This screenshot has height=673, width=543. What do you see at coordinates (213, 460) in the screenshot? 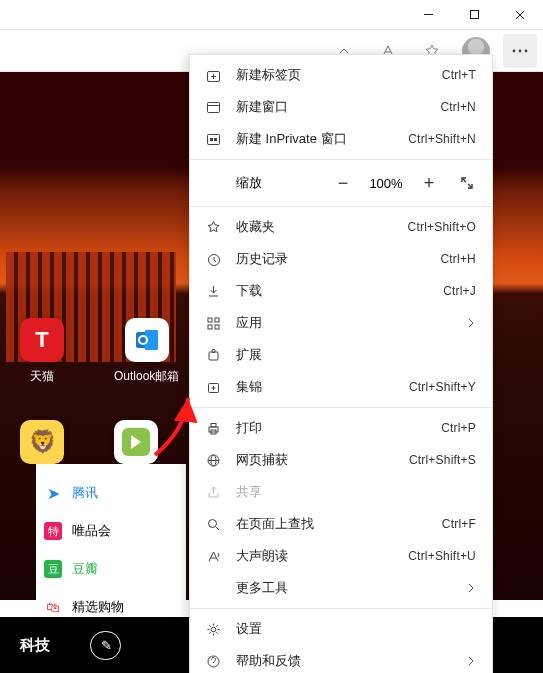
I see `web-capture-icon` at bounding box center [213, 460].